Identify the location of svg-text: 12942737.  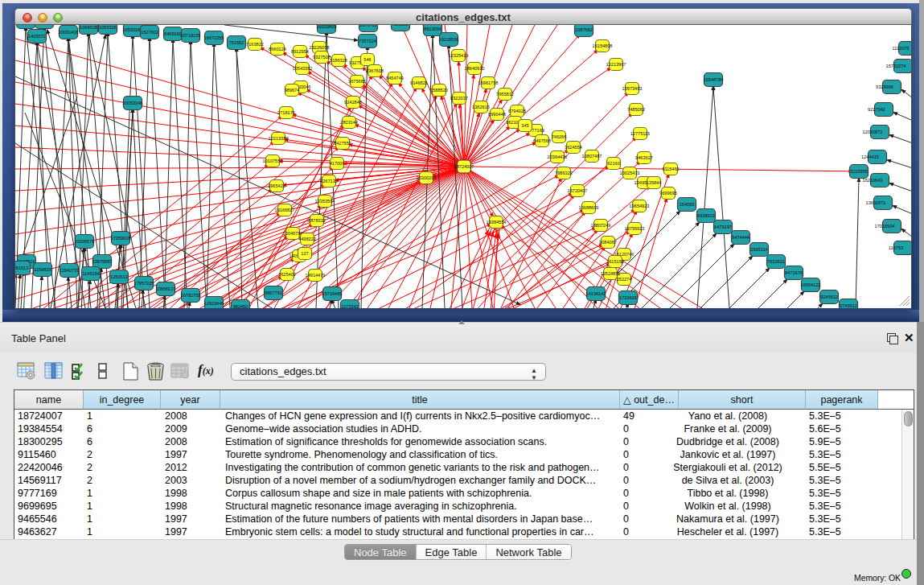
(69, 270).